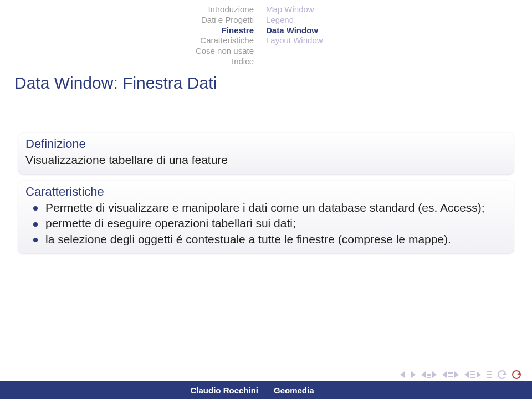  Describe the element at coordinates (266, 144) in the screenshot. I see `block-title: Definizione` at that location.